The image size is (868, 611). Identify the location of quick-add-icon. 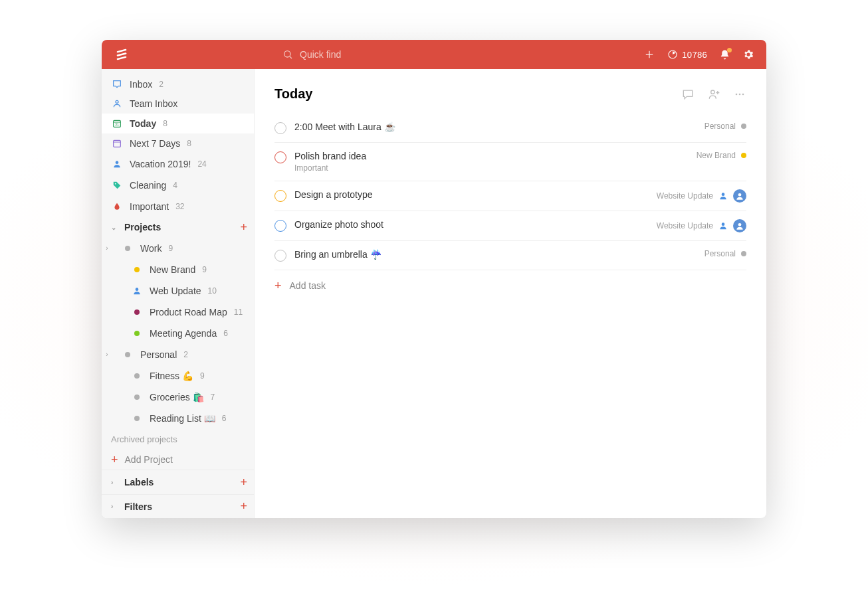
(649, 54).